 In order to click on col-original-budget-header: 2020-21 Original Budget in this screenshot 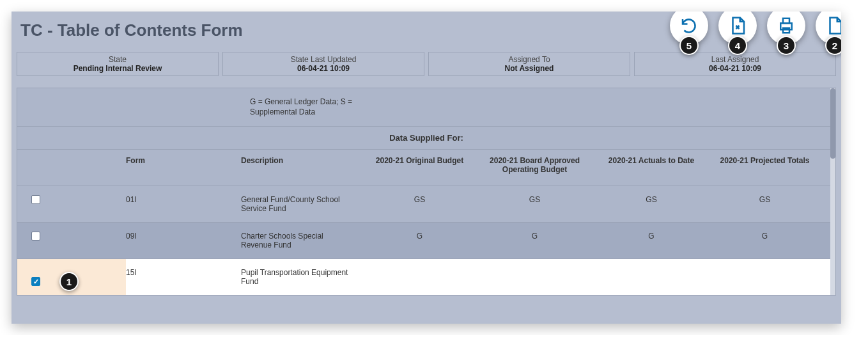, I will do `click(419, 161)`.